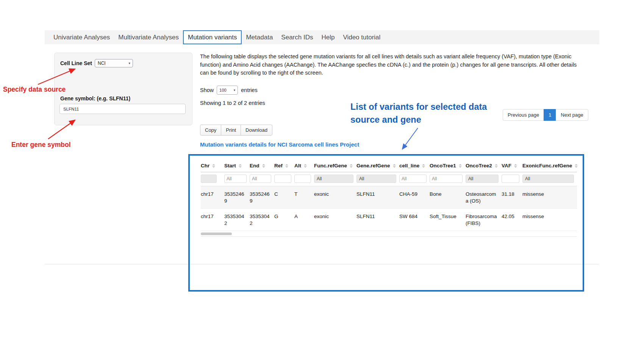 The image size is (644, 362). I want to click on filter-oncotree1, so click(446, 179).